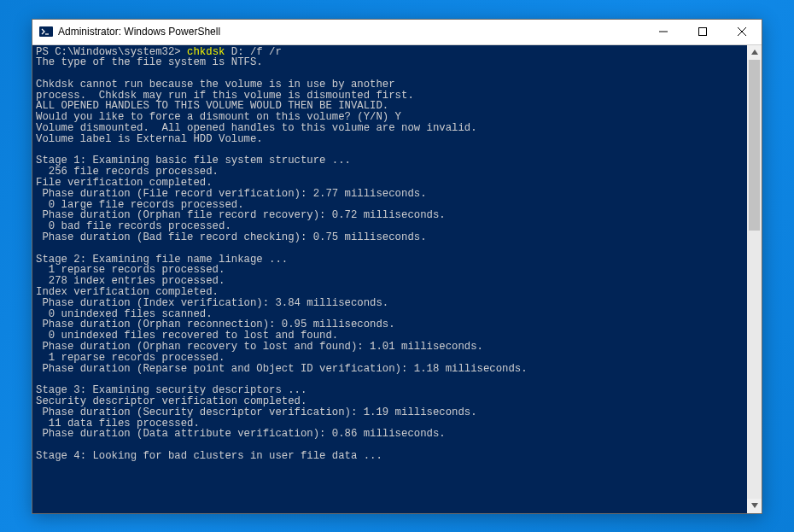 The image size is (794, 532). Describe the element at coordinates (755, 145) in the screenshot. I see `scrollbar-thumb` at that location.